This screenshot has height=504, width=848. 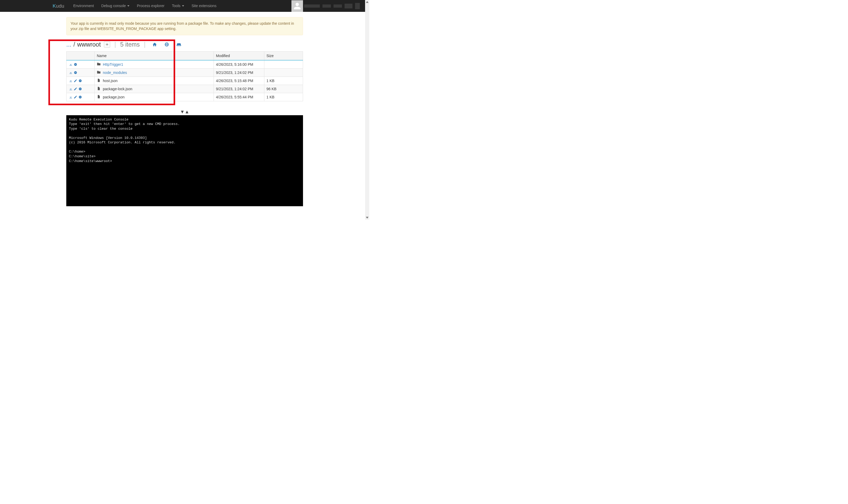 I want to click on col-modified: Modified, so click(x=239, y=56).